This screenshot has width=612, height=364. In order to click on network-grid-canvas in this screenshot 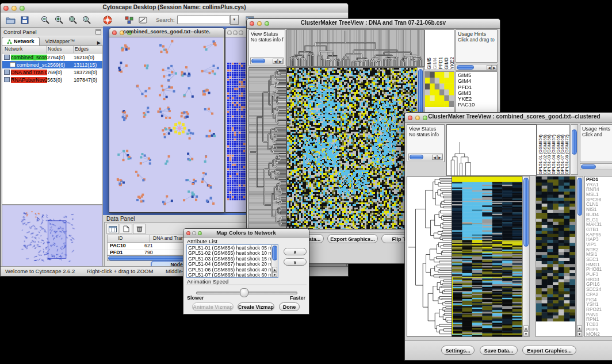, I will do `click(237, 132)`.